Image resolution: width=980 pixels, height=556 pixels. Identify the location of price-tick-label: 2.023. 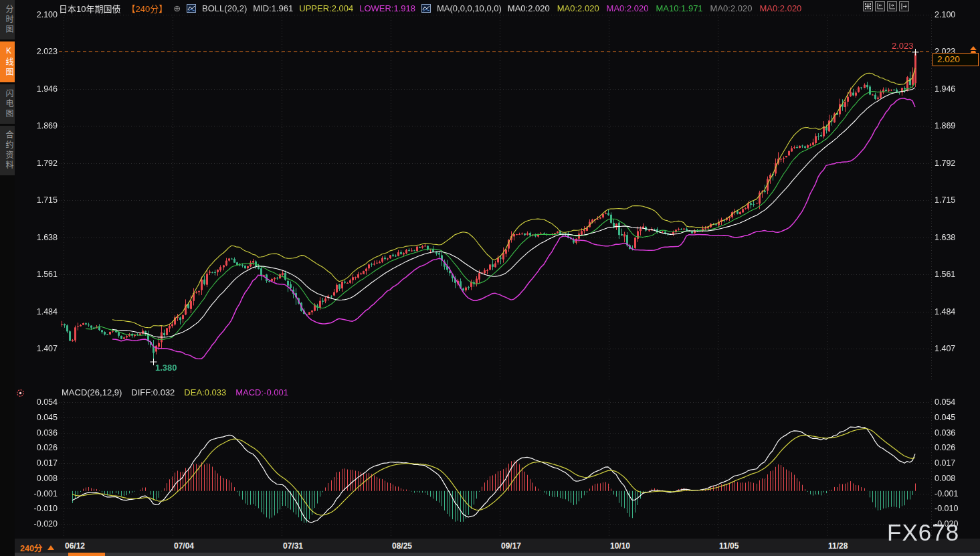
(39, 52).